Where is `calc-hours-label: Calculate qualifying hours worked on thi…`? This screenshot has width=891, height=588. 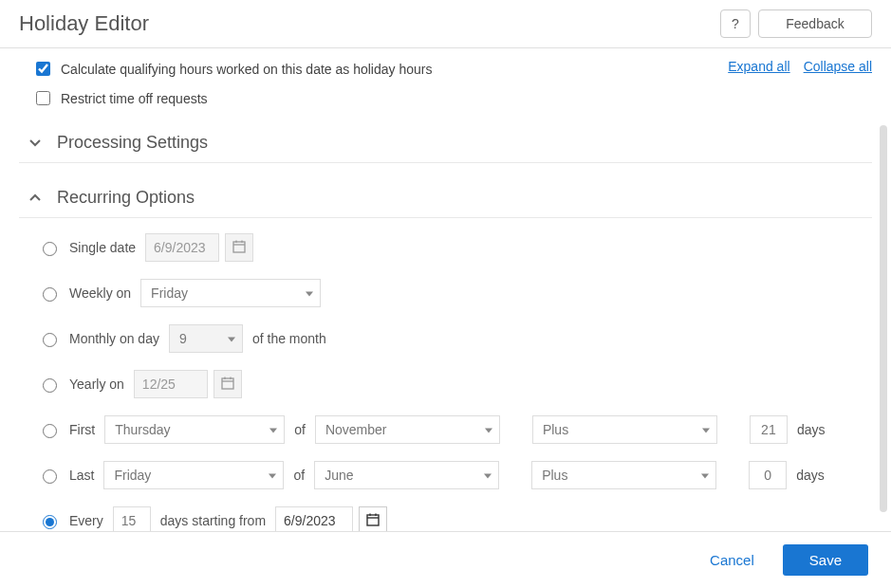 calc-hours-label: Calculate qualifying hours worked on thi… is located at coordinates (247, 69).